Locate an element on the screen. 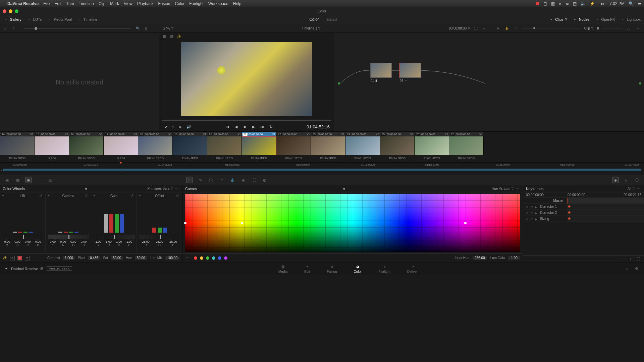  bar-y is located at coordinates (106, 223).